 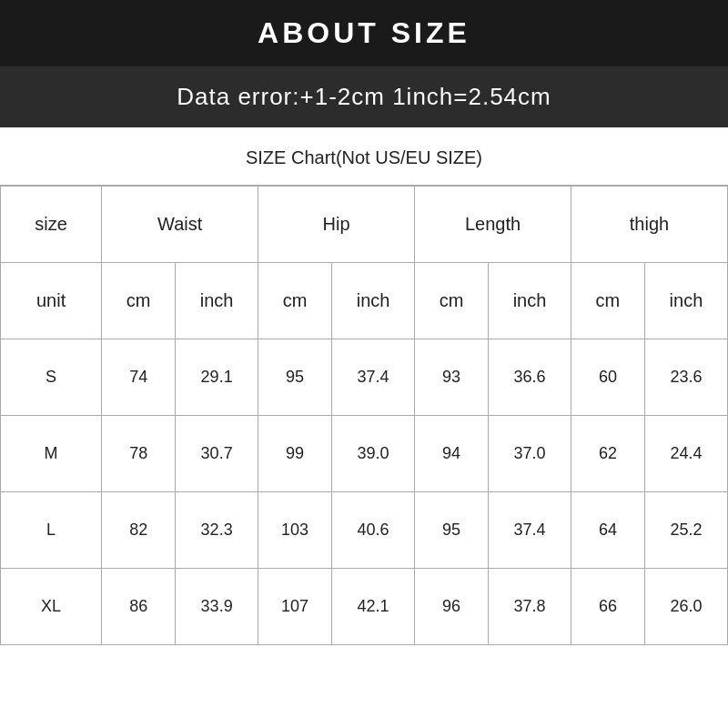 What do you see at coordinates (451, 607) in the screenshot?
I see `row-3-col-5: 96` at bounding box center [451, 607].